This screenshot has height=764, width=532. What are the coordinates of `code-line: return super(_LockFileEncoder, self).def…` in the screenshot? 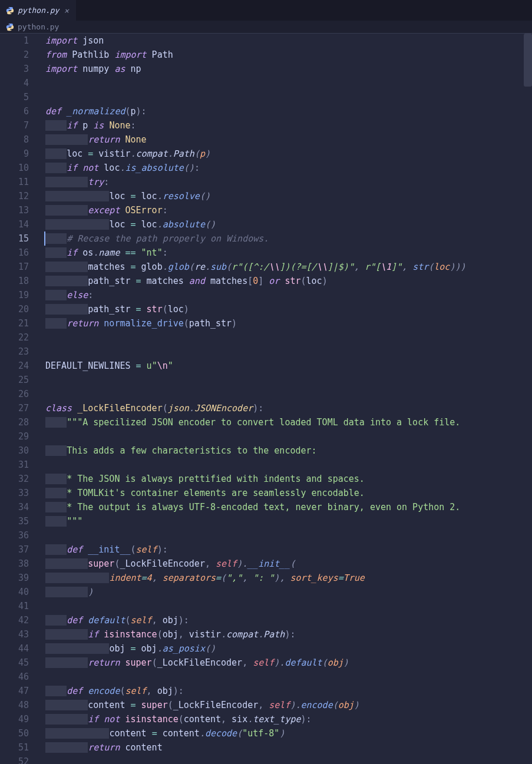 It's located at (289, 663).